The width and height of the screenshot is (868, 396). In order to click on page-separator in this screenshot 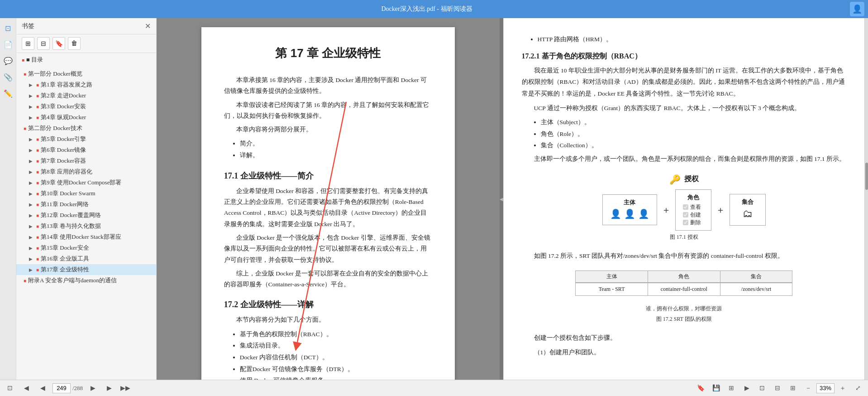, I will do `click(501, 199)`.